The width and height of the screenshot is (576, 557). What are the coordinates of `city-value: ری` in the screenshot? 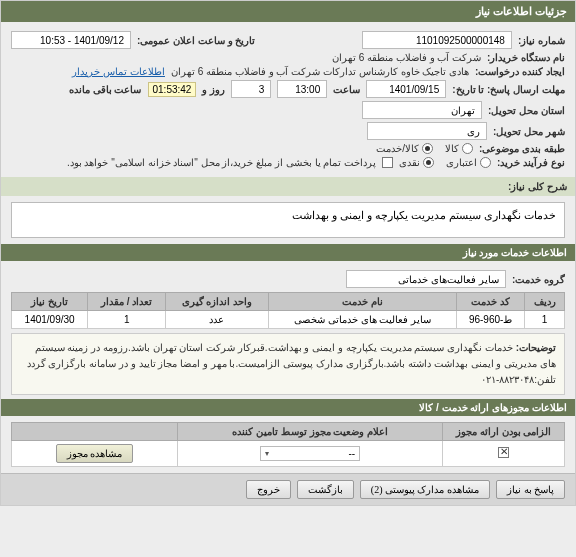 It's located at (427, 131).